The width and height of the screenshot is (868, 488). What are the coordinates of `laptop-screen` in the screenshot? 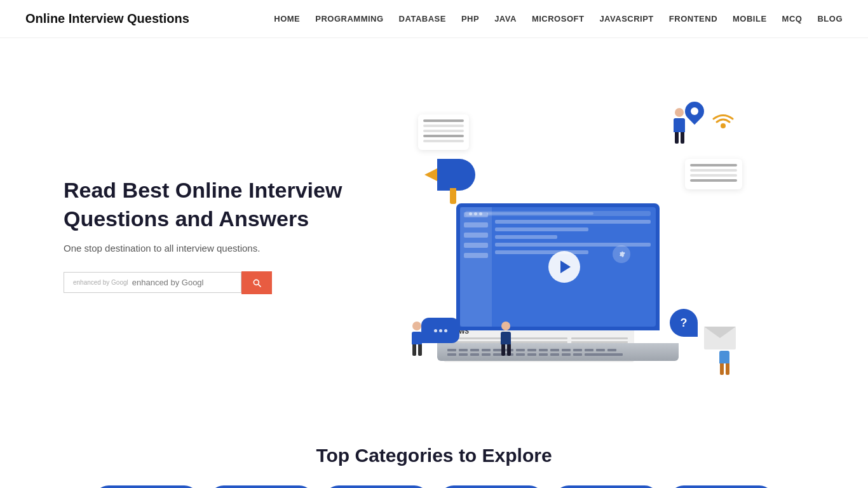 It's located at (558, 267).